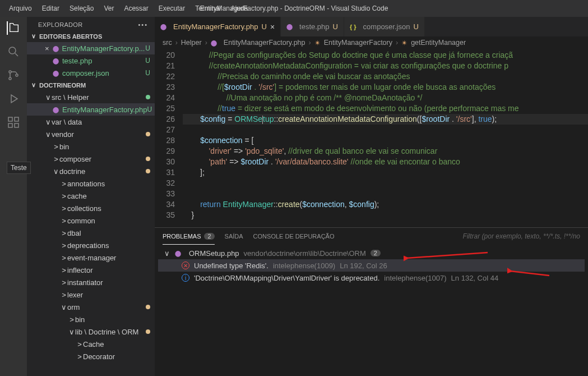 This screenshot has height=376, width=588. Describe the element at coordinates (91, 282) in the screenshot. I see `folder-item: >instantiator` at that location.